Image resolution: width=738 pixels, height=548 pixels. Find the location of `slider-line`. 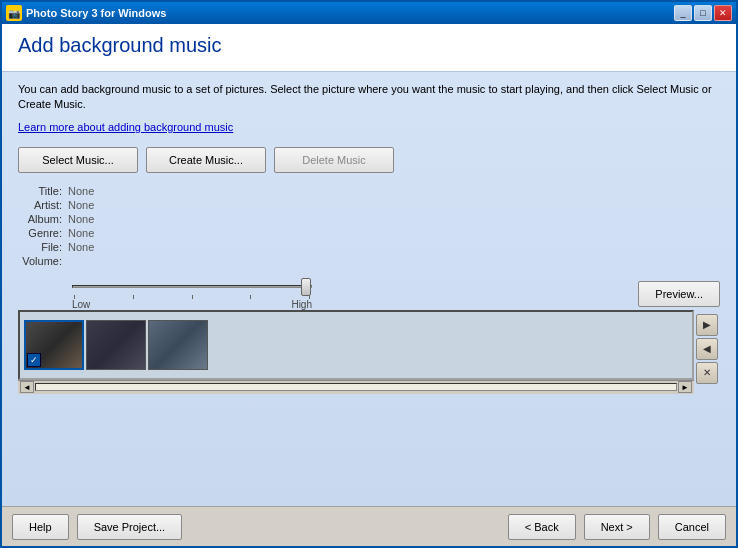

slider-line is located at coordinates (192, 286).